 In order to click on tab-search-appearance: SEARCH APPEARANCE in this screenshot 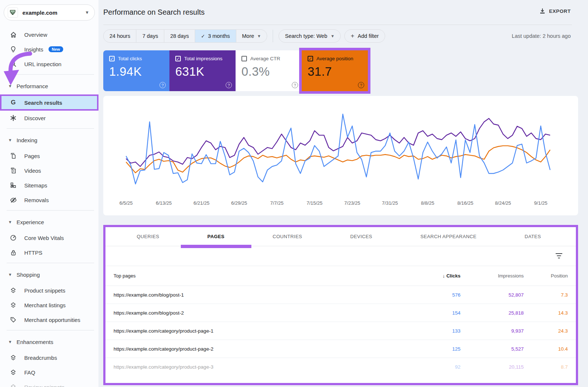, I will do `click(448, 237)`.